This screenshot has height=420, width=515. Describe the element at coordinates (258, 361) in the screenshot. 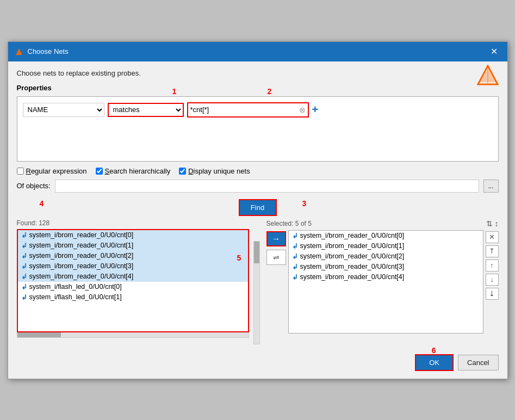

I see `bottom-row: OK Cancel` at that location.